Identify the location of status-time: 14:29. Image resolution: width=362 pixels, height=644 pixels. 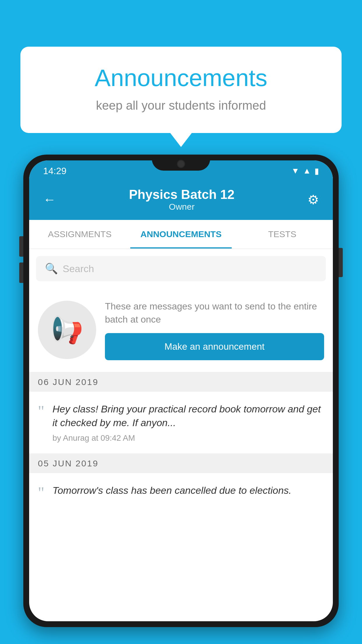
(55, 171).